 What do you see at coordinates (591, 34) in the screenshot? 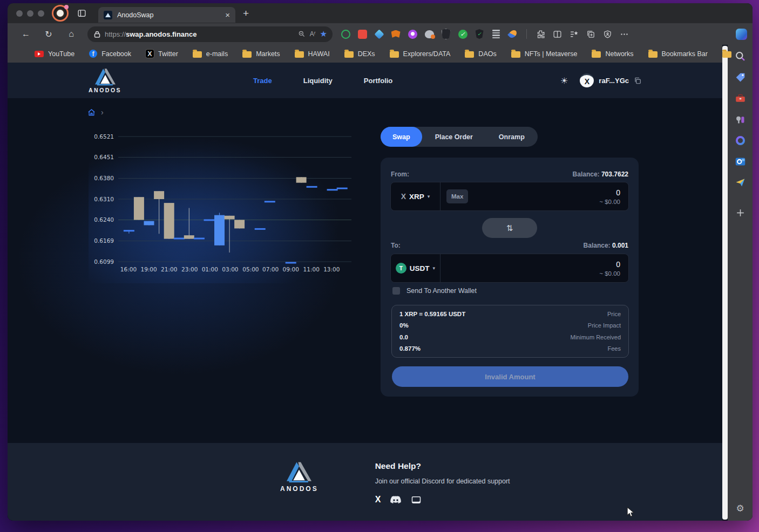
I see `collections-icon` at bounding box center [591, 34].